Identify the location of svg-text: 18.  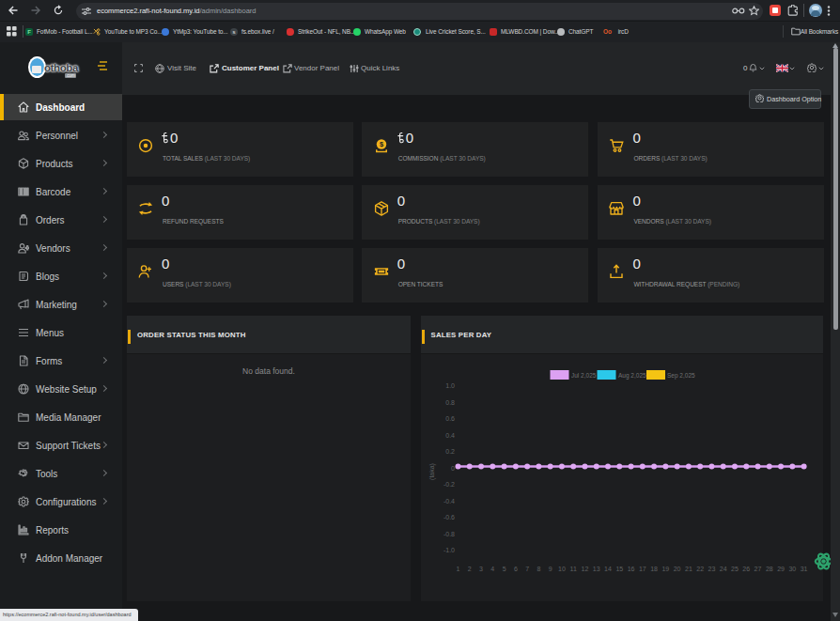
(654, 569).